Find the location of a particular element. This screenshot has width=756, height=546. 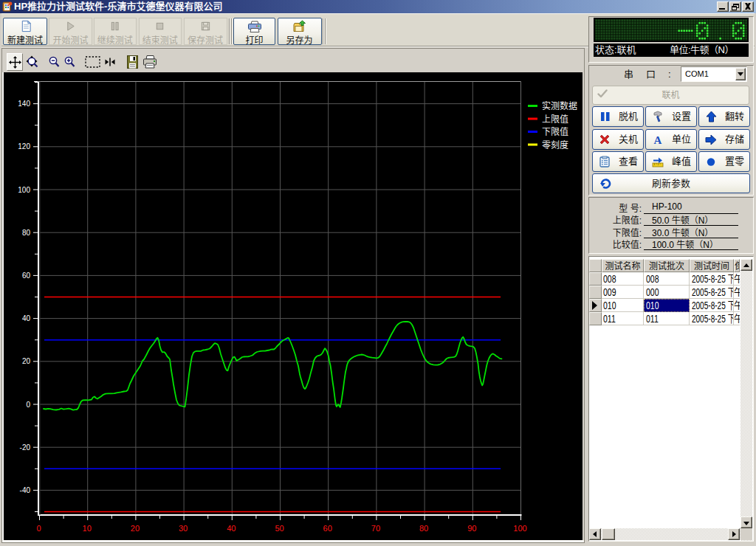

svg-text: 50 is located at coordinates (279, 528).